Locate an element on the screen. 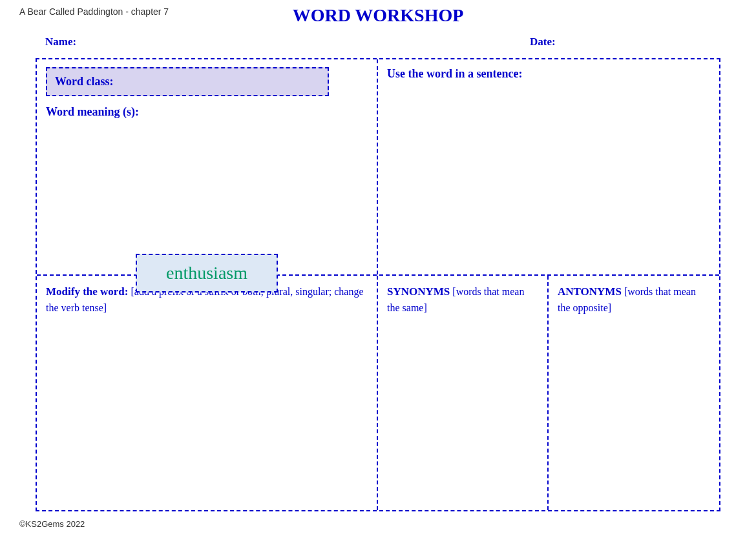 Image resolution: width=756 pixels, height=534 pixels. center-word-container: enthusiasm is located at coordinates (207, 273).